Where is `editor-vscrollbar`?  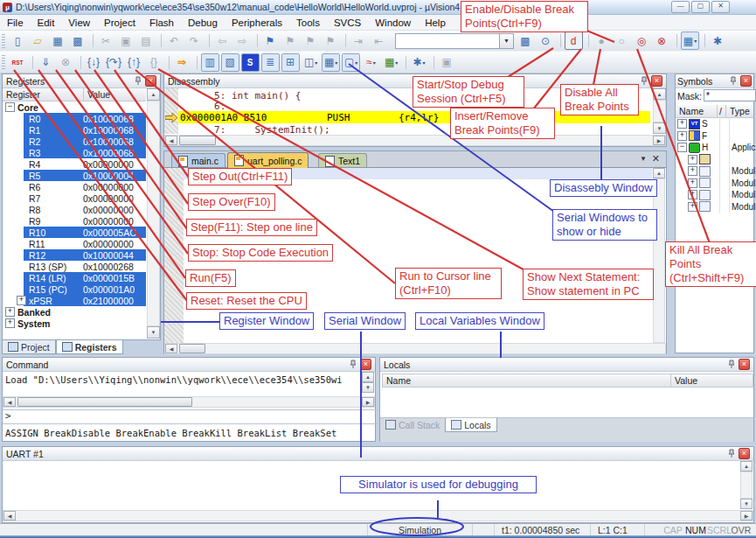 editor-vscrollbar is located at coordinates (659, 261).